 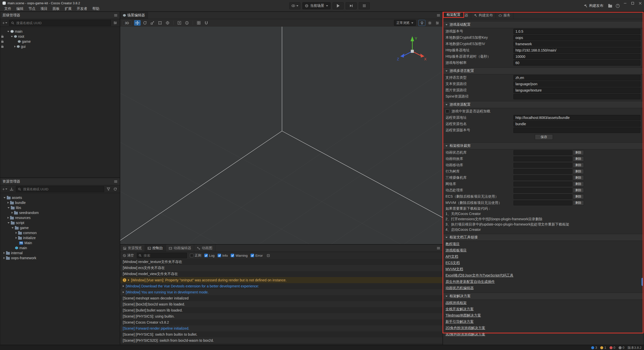 I want to click on asset-node-resources: resources, so click(x=60, y=218).